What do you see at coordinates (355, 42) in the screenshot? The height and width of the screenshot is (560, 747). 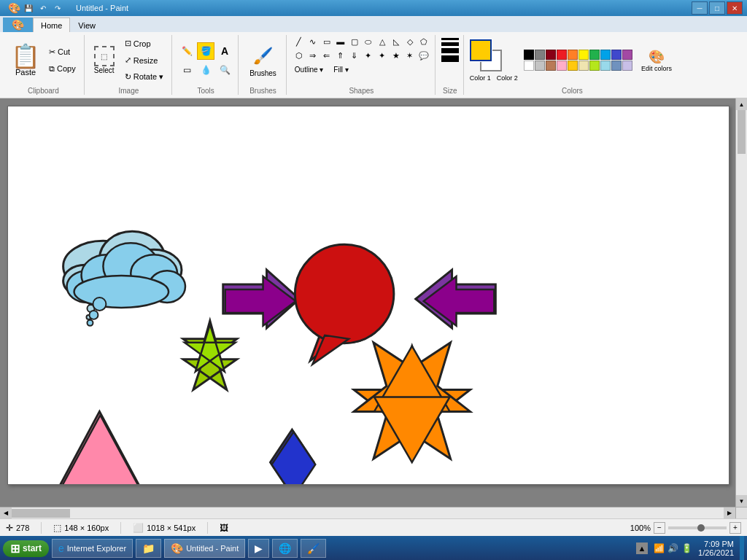 I see `shape-rounded-rect: ▢` at bounding box center [355, 42].